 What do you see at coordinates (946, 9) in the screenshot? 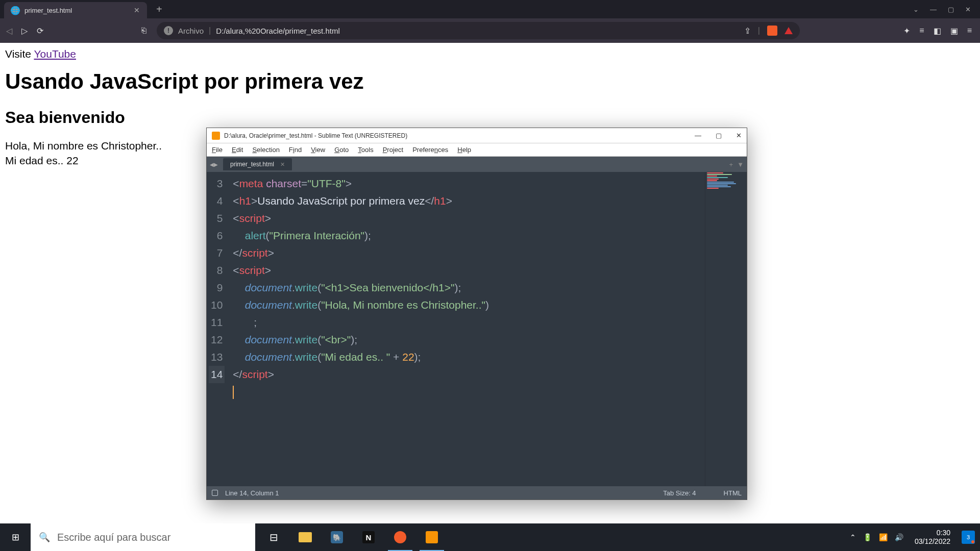
I see `window-controls: ⌄ — ▢ ✕` at bounding box center [946, 9].